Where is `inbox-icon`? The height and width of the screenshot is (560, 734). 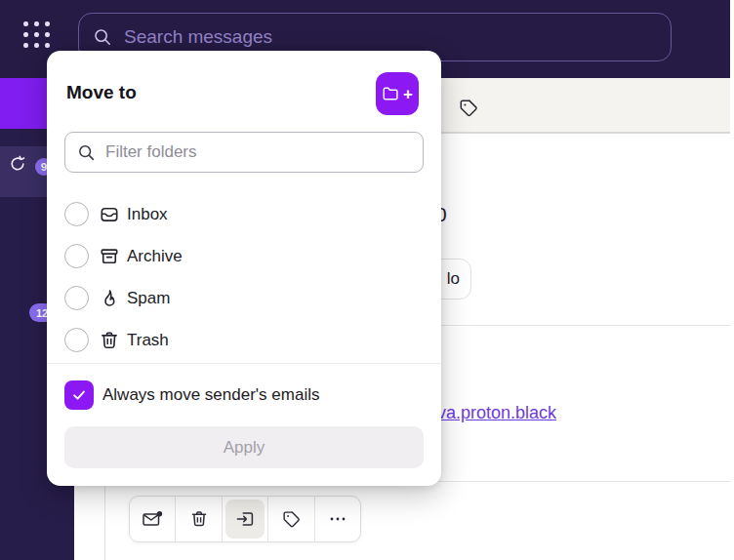 inbox-icon is located at coordinates (109, 215).